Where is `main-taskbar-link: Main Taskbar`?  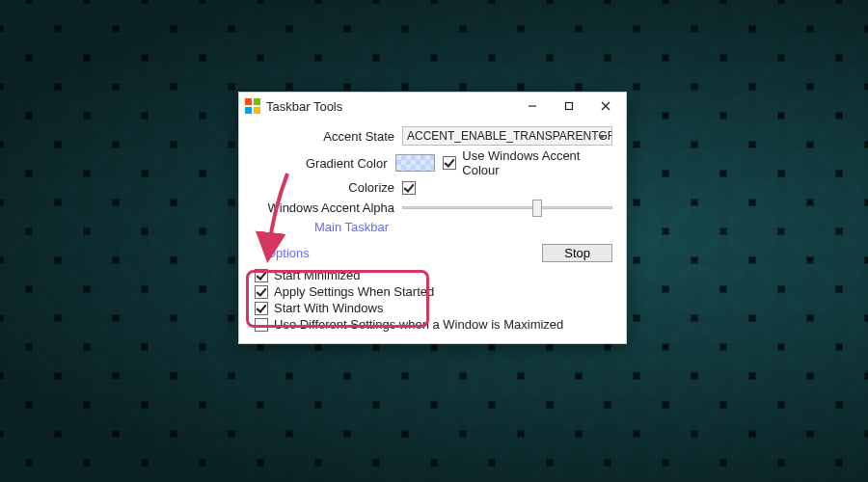
main-taskbar-link: Main Taskbar is located at coordinates (351, 228).